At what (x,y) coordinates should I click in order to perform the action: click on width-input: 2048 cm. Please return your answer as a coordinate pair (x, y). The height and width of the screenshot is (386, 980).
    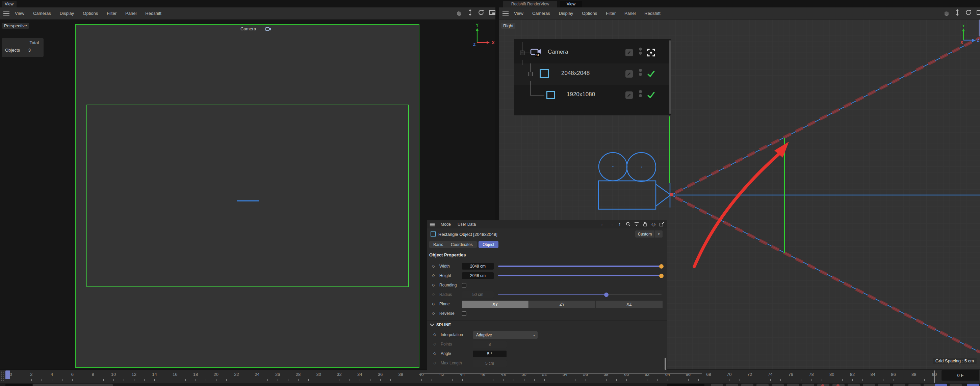
    Looking at the image, I should click on (478, 266).